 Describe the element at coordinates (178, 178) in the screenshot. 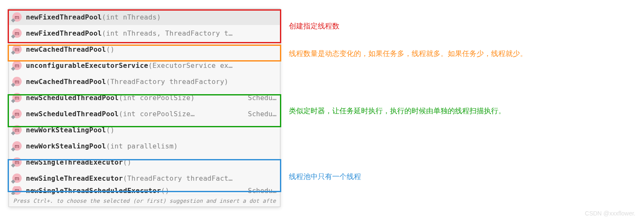

I see `completion-params: (ThreadFactory threadFact…` at that location.